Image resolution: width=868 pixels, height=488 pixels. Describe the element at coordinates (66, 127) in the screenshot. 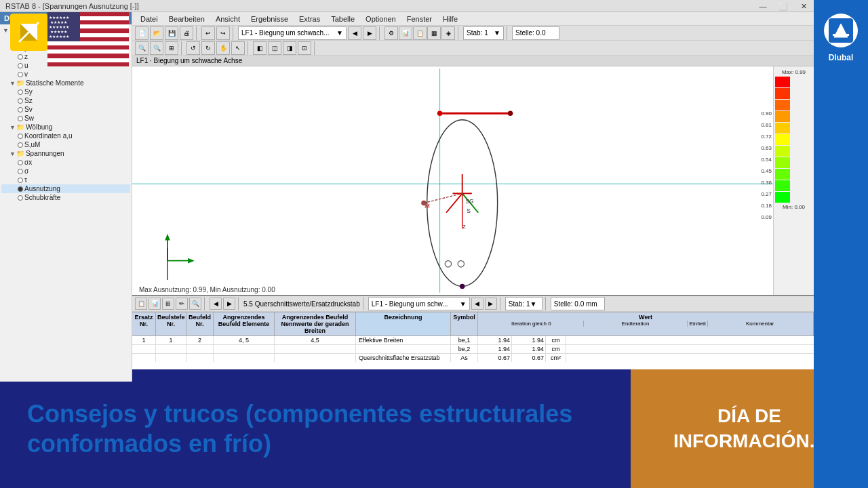

I see `tree-wolbung: ▼ 📁 Wölbung` at that location.